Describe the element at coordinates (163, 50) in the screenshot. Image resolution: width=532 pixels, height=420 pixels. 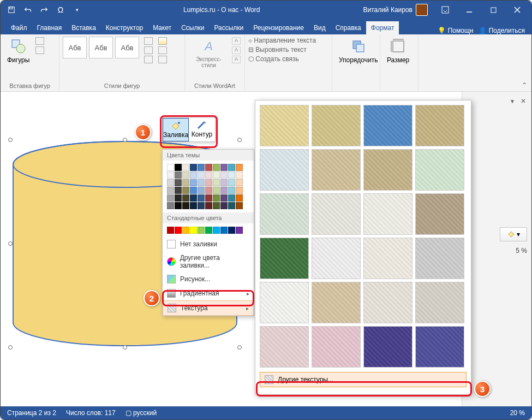
I see `shape-outline-button` at that location.